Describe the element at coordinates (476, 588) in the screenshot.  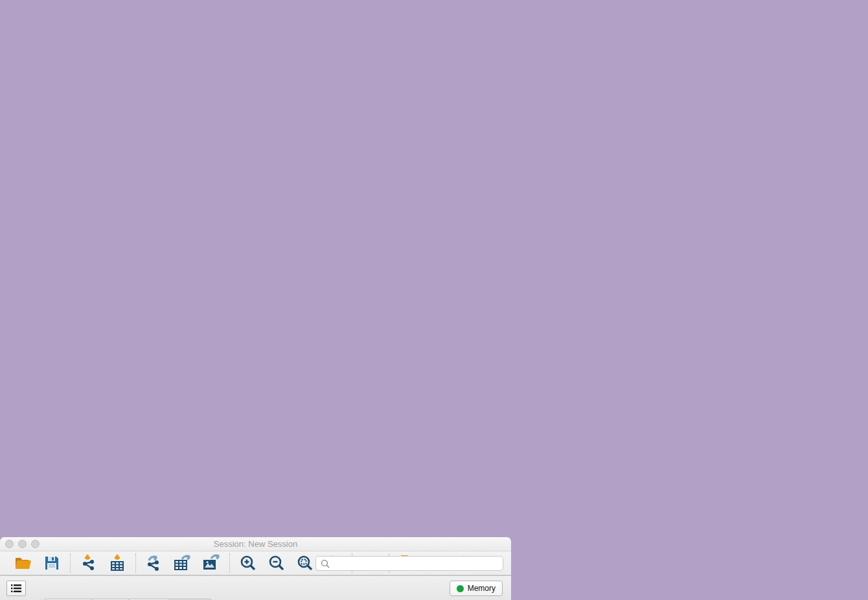
I see `memory-button: Memory` at that location.